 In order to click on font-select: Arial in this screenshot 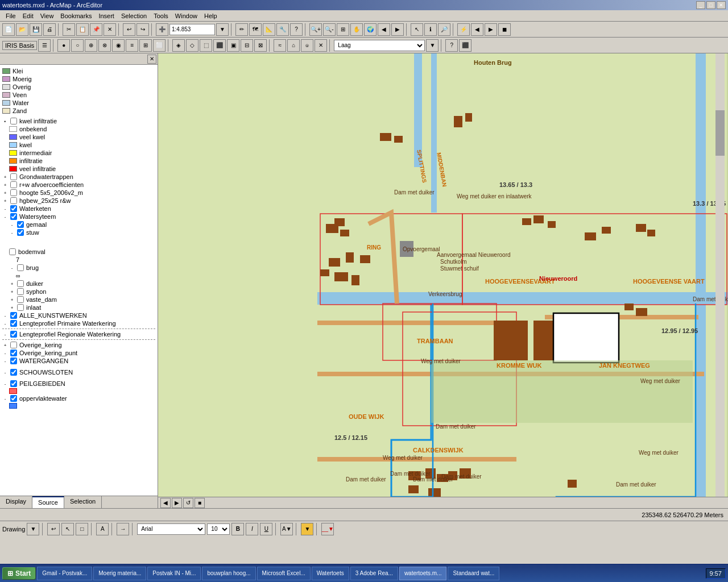, I will do `click(171, 529)`.